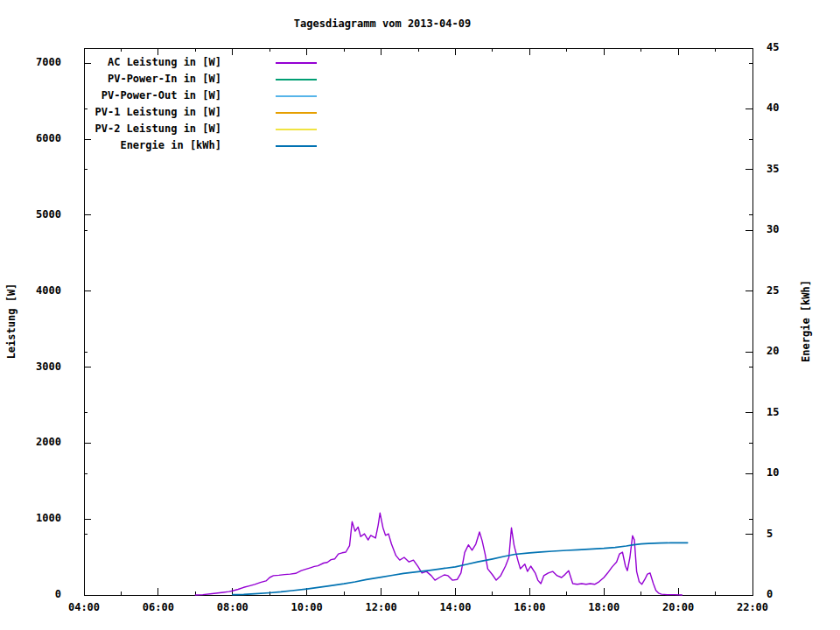  I want to click on x-tick-label: 04:00, so click(84, 607).